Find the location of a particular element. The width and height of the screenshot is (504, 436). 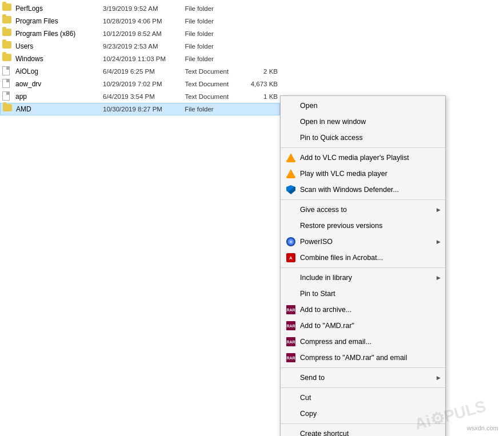

ctx-icon-combine-acrobat: A is located at coordinates (291, 258).